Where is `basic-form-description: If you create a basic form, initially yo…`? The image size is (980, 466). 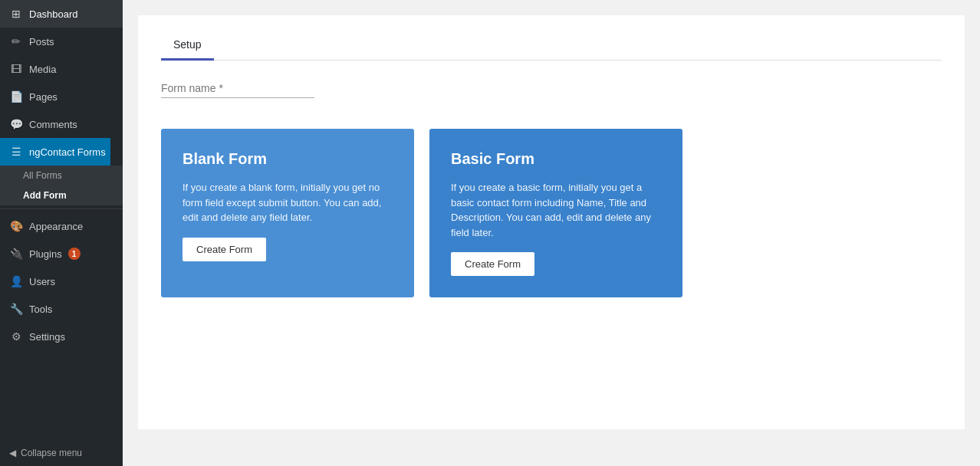 basic-form-description: If you create a basic form, initially yo… is located at coordinates (556, 210).